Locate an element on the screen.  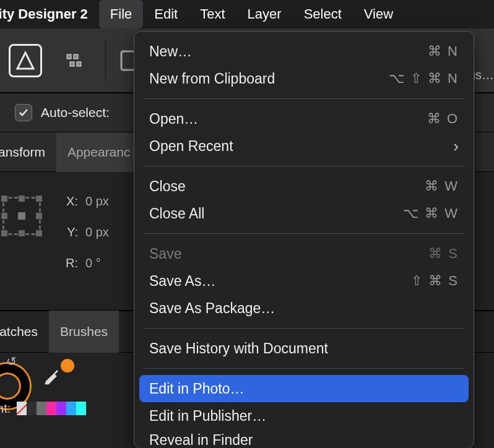
menu-item: Edit in Photo… is located at coordinates (304, 389).